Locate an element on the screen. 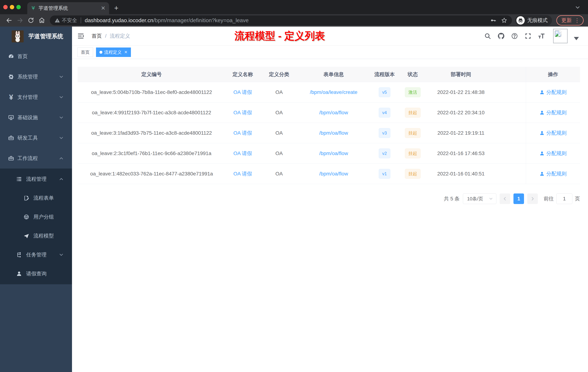  password-key-icon is located at coordinates (493, 21).